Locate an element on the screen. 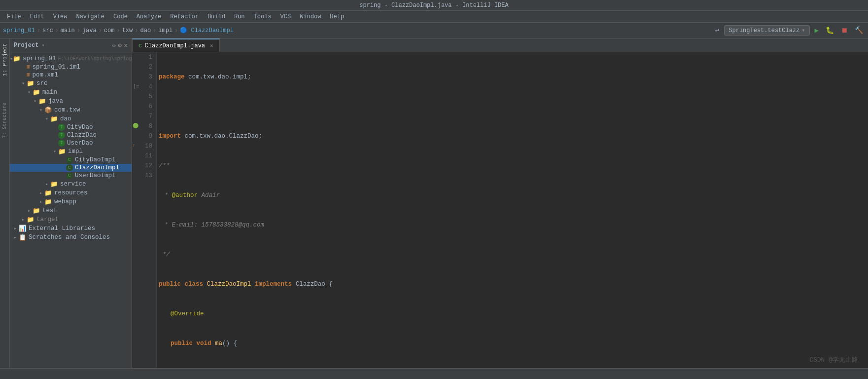  stop-icon: ⏹ is located at coordinates (844, 31).